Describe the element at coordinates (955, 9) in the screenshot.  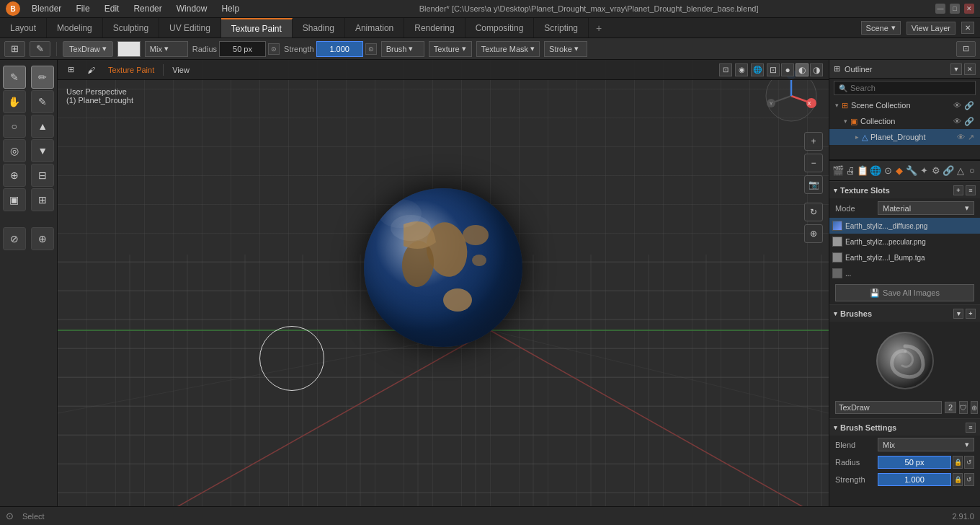
I see `maximize-button: □` at that location.